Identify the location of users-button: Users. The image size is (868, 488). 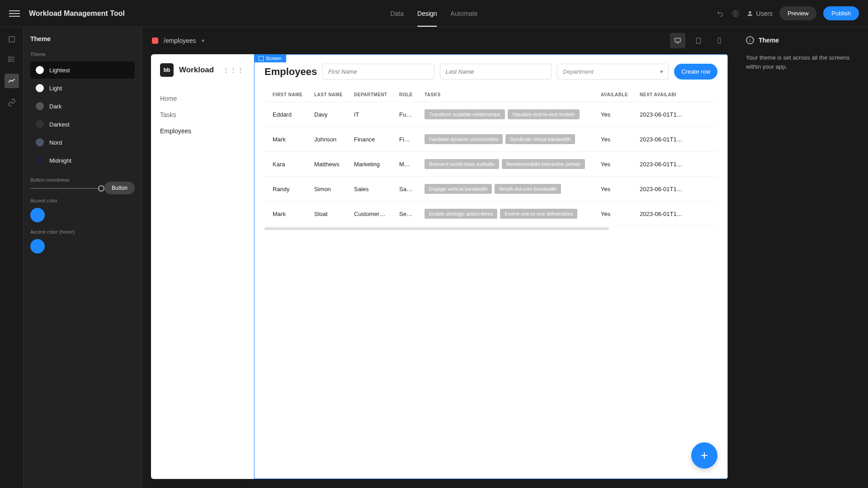
(760, 14).